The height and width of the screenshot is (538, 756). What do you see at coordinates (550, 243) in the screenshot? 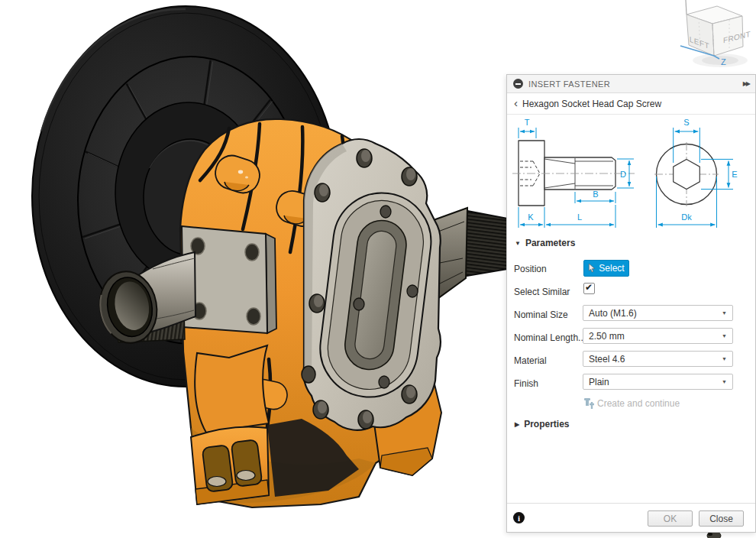
I see `parameters-header-label: Parameters` at bounding box center [550, 243].